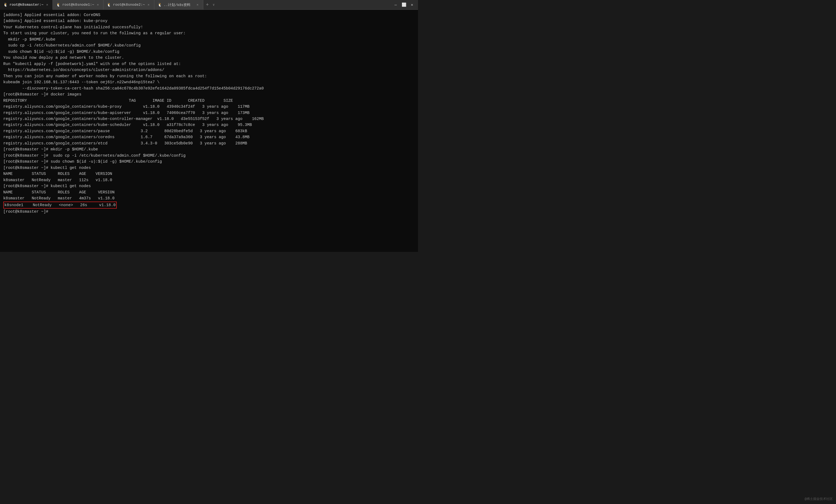  What do you see at coordinates (209, 33) in the screenshot?
I see `terminal-line: To start using your cluster, you need to…` at bounding box center [209, 33].